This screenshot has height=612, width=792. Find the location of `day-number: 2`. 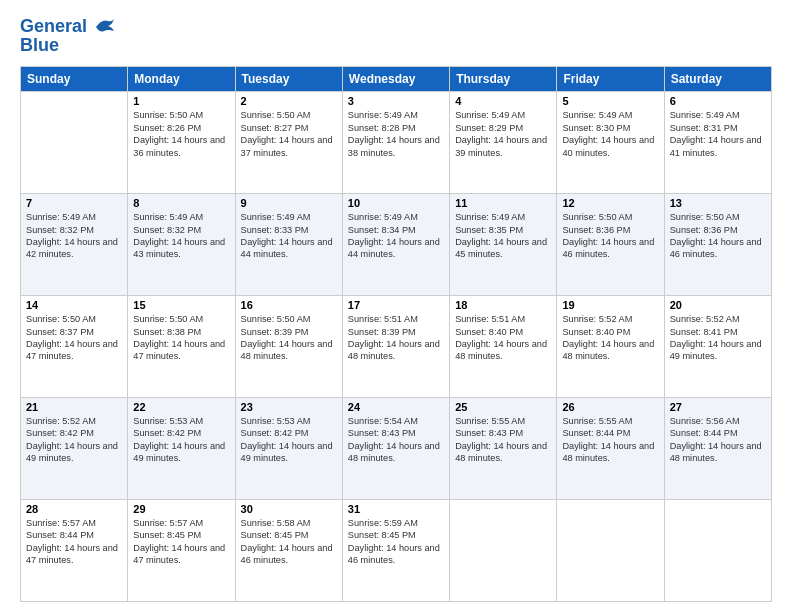

day-number: 2 is located at coordinates (289, 101).